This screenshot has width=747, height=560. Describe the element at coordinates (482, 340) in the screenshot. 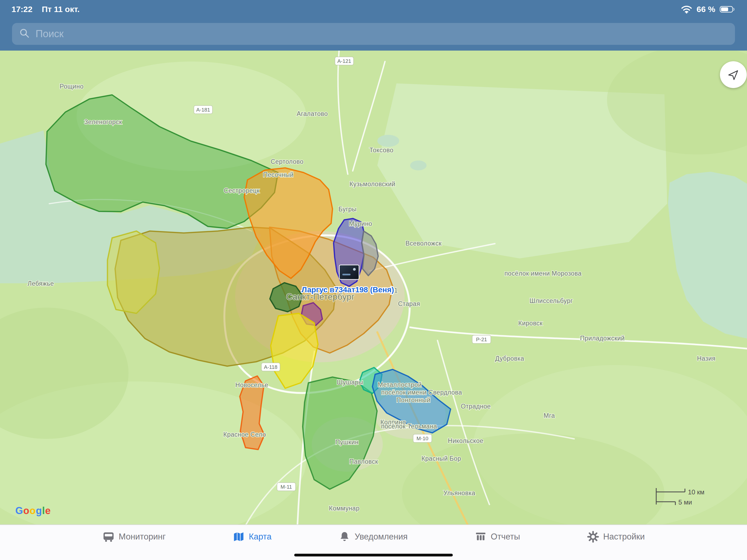

I see `svg-text: Р-21` at that location.